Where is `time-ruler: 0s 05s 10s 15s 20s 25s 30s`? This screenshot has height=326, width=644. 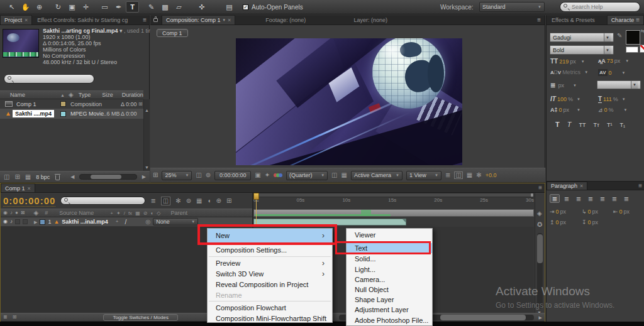
time-ruler: 0s 05s 10s 15s 20s 25s 30s is located at coordinates (394, 203).